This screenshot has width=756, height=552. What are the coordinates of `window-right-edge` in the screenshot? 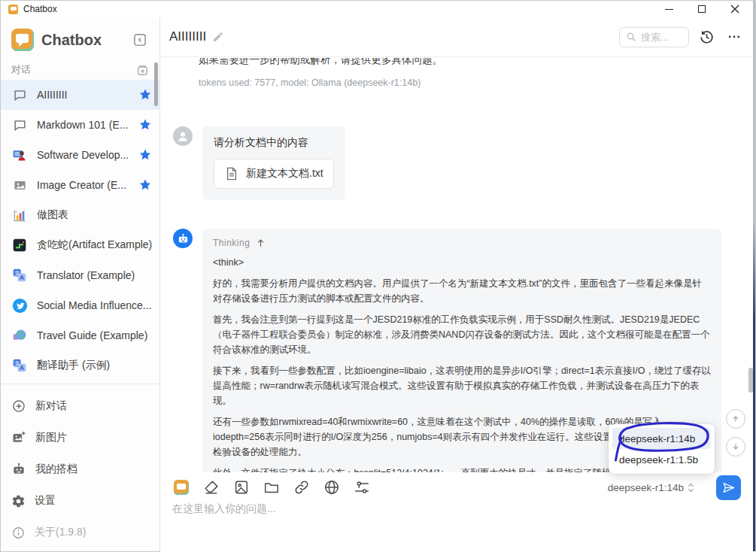 It's located at (754, 276).